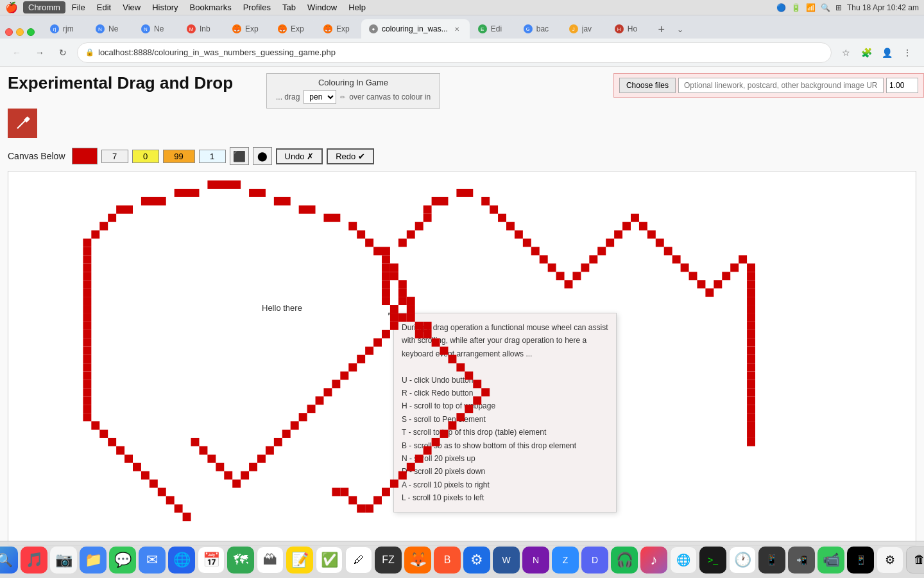 This screenshot has height=578, width=924. Describe the element at coordinates (345, 29) in the screenshot. I see `tab-title-exp3: Exp` at that location.